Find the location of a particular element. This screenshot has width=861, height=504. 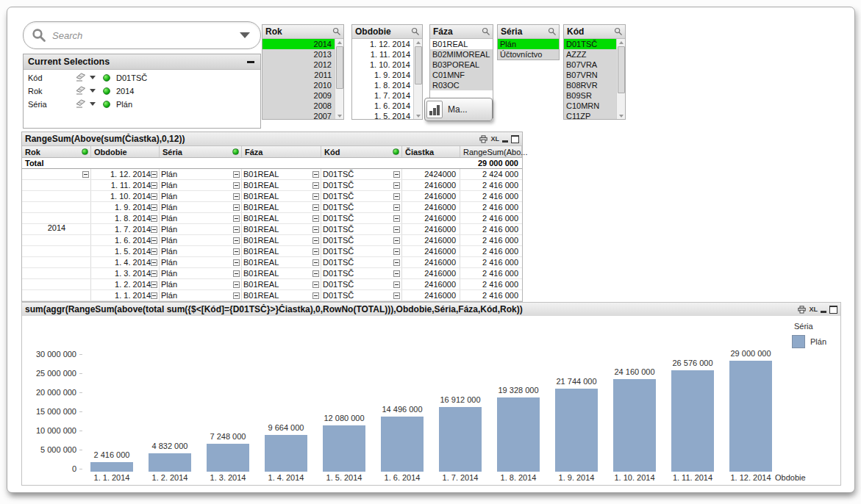

listbox-item: 1. 10. 2014 is located at coordinates (383, 65).